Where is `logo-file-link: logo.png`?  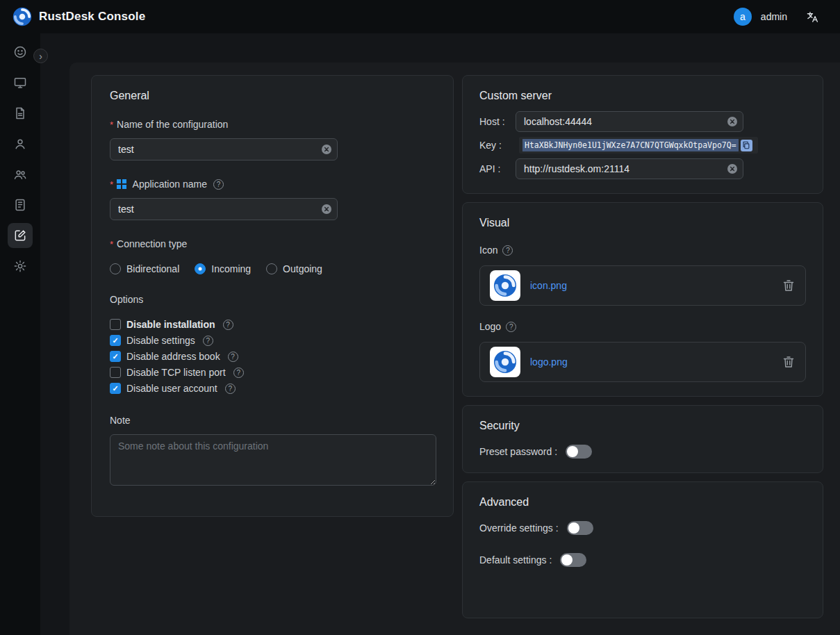 logo-file-link: logo.png is located at coordinates (549, 362).